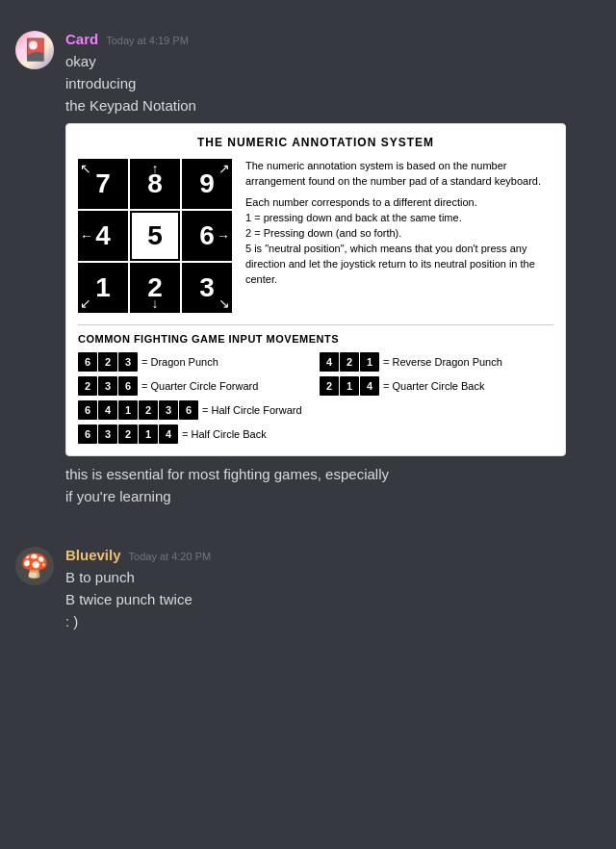 Image resolution: width=616 pixels, height=849 pixels. Describe the element at coordinates (333, 554) in the screenshot. I see `message-header-bluevily: Bluevily Today at 4:20 PM` at that location.